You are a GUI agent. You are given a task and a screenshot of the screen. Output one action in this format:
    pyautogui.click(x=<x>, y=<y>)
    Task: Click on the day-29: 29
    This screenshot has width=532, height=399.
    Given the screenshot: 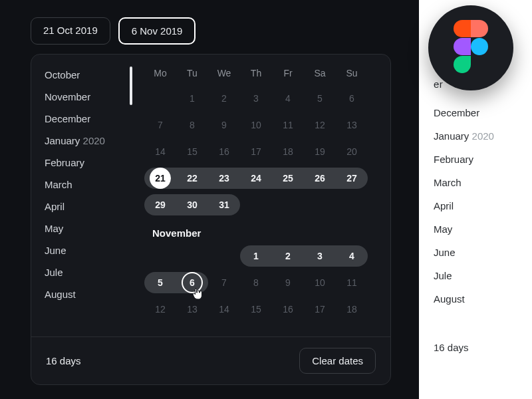 What is the action you would take?
    pyautogui.click(x=160, y=205)
    